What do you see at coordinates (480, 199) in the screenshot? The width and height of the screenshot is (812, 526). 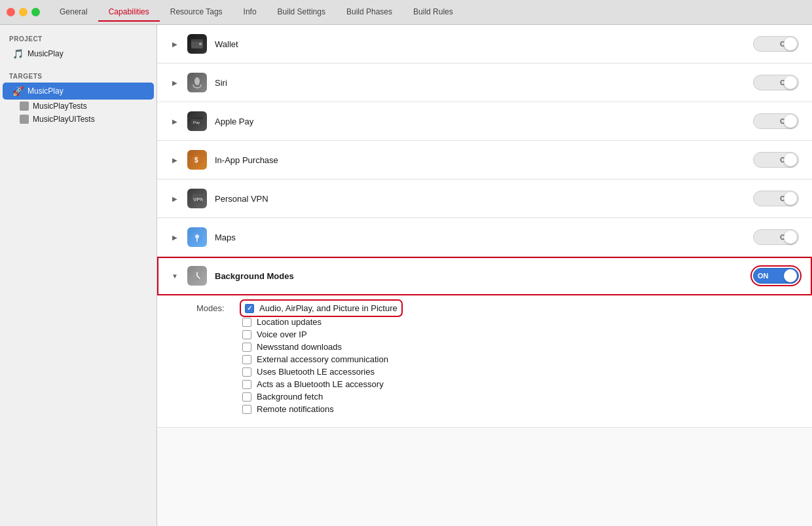 I see `vpn-title: Personal VPN` at bounding box center [480, 199].